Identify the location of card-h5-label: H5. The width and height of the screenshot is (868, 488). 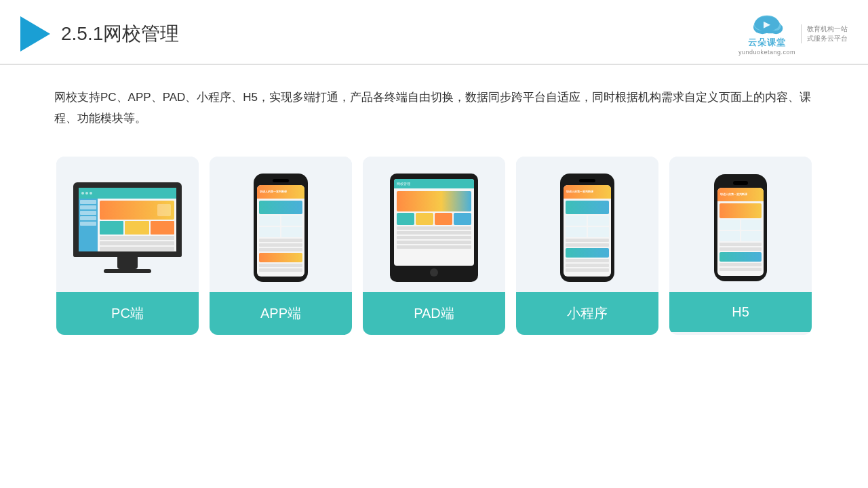
(741, 312).